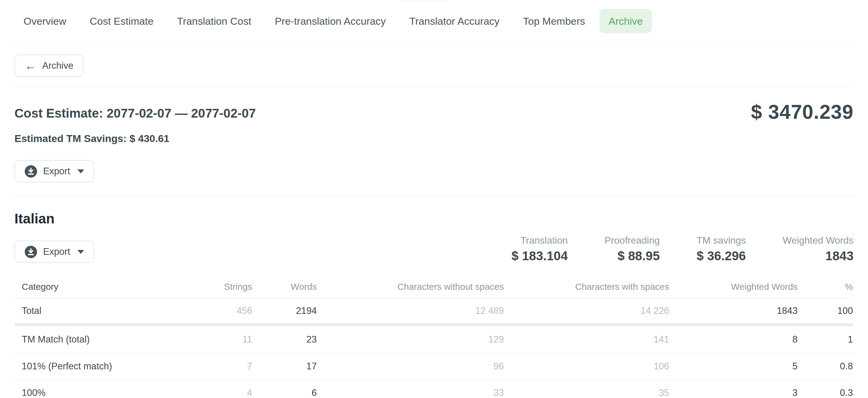 Image resolution: width=868 pixels, height=398 pixels. What do you see at coordinates (331, 21) in the screenshot?
I see `tab-pre-translation-accuracy: Pre-translation Accuracy` at bounding box center [331, 21].